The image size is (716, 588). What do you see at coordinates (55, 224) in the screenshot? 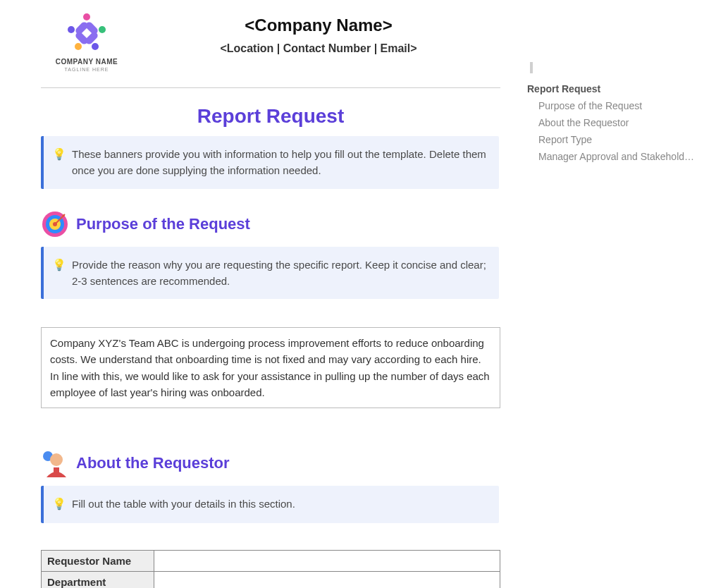
I see `target-icon` at bounding box center [55, 224].